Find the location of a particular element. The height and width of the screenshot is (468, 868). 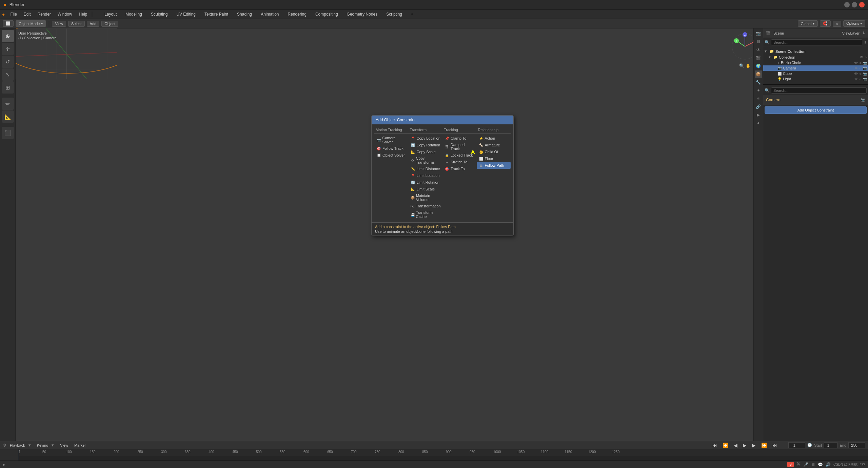

jump-start-btn: ⏮ is located at coordinates (715, 445).